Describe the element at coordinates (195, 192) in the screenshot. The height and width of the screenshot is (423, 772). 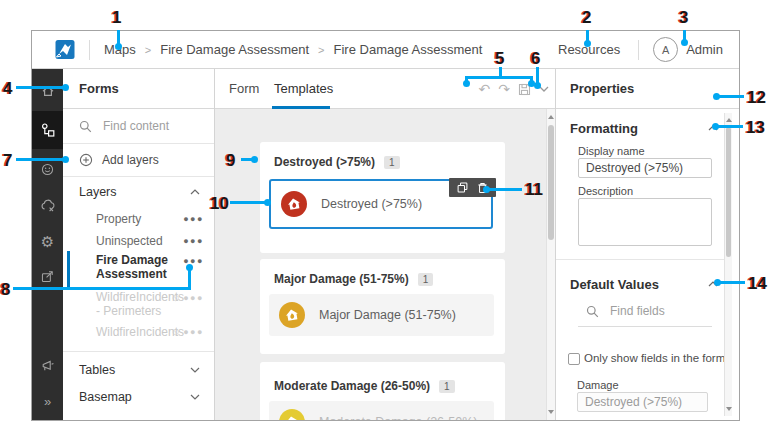
I see `chevron-up-icon` at that location.